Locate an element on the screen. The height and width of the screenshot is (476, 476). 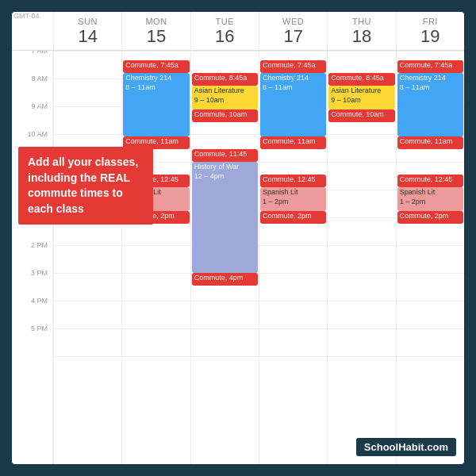
day-header-mon: MON15 is located at coordinates (155, 31).